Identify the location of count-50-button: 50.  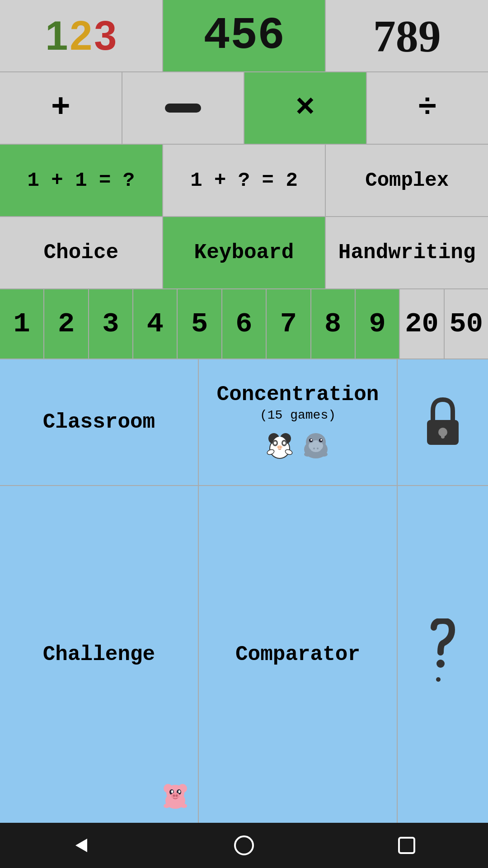
(466, 324).